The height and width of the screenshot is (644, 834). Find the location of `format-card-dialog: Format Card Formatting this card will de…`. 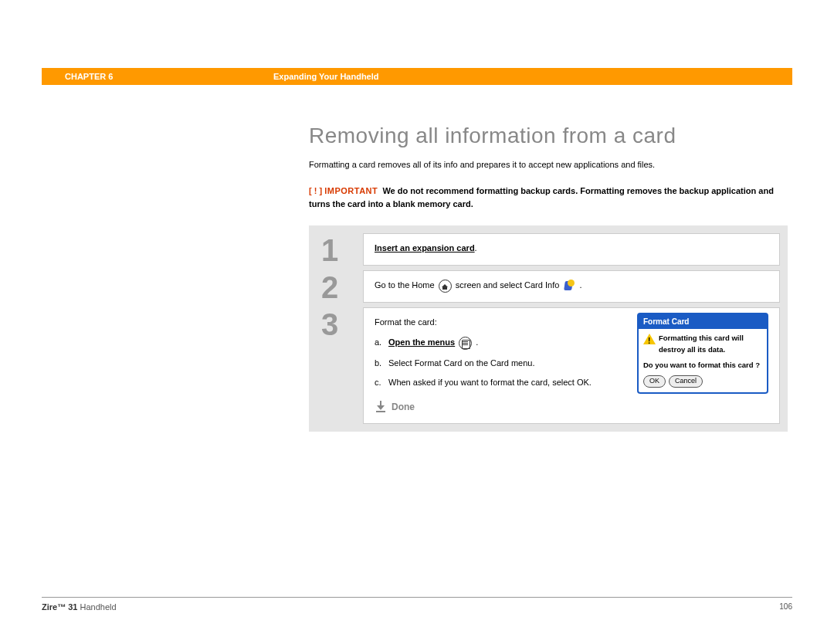

format-card-dialog: Format Card Formatting this card will de… is located at coordinates (703, 353).